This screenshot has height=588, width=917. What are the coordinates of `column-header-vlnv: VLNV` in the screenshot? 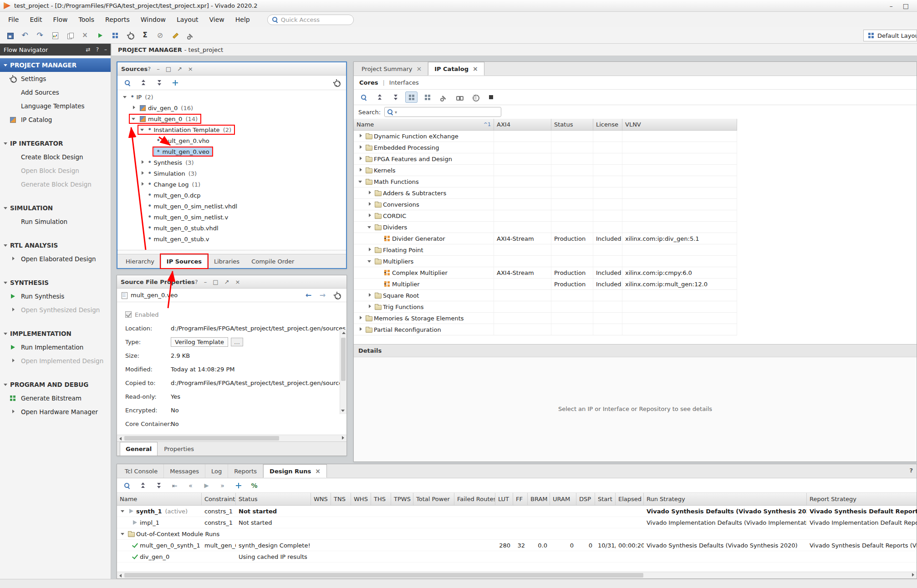 It's located at (680, 125).